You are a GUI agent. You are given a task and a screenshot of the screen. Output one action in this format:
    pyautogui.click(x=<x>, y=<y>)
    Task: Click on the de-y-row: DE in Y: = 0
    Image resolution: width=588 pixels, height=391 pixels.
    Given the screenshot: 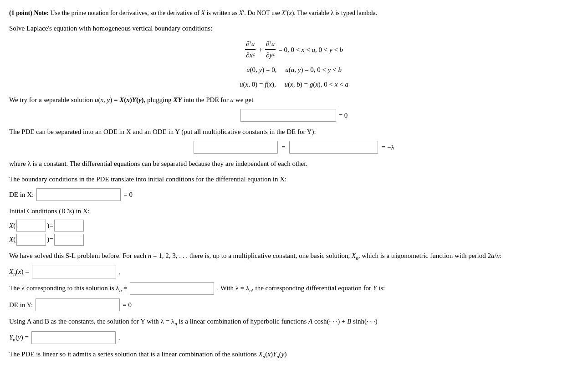 What is the action you would take?
    pyautogui.click(x=294, y=305)
    